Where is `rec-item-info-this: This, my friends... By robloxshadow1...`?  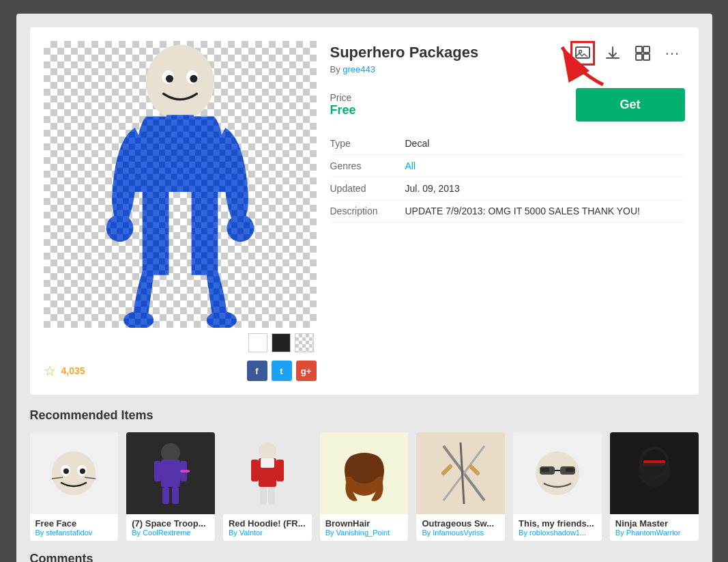
rec-item-info-this: This, my friends... By robloxshadow1... is located at coordinates (557, 527).